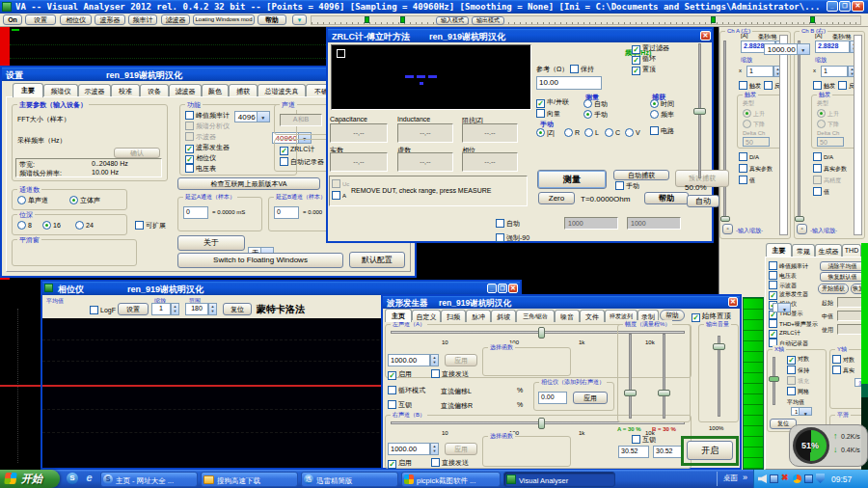 This screenshot has width=868, height=488. What do you see at coordinates (567, 316) in the screenshot?
I see `wavegen-tab-noise: 噪音` at bounding box center [567, 316].